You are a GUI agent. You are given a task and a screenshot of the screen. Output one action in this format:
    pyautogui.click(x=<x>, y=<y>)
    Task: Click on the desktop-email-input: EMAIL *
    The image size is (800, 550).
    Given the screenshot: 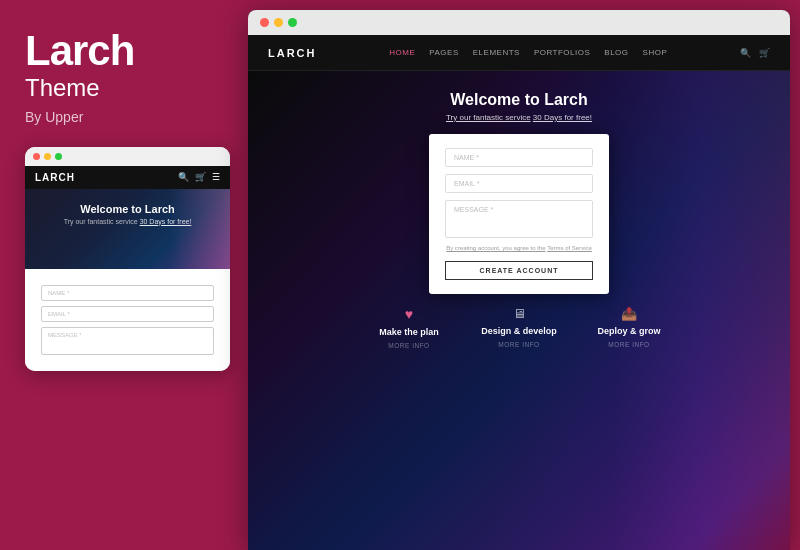 What is the action you would take?
    pyautogui.click(x=519, y=184)
    